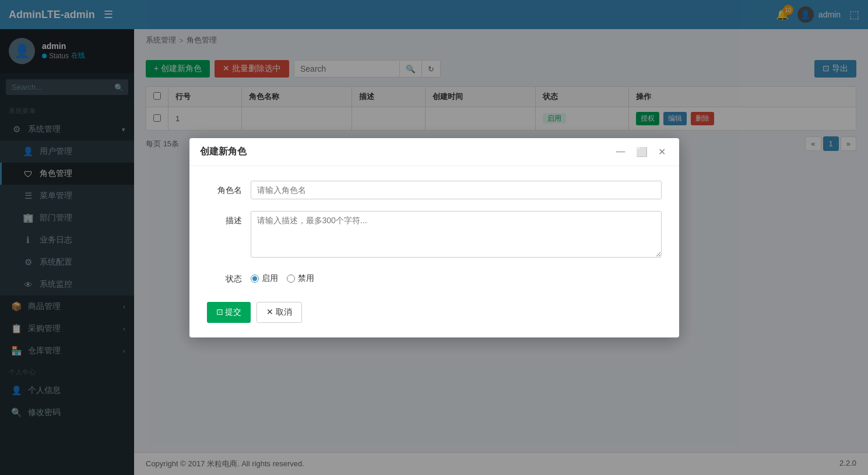 The image size is (868, 475). I want to click on role-name-group: 角色名, so click(434, 190).